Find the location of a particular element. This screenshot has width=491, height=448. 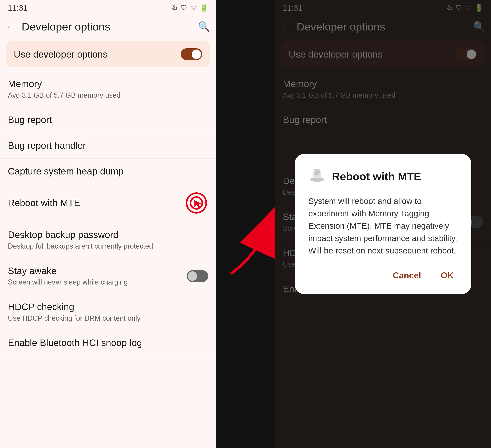

left-bluetooth-text: Enable Bluetooth HCI snoop log is located at coordinates (108, 343).